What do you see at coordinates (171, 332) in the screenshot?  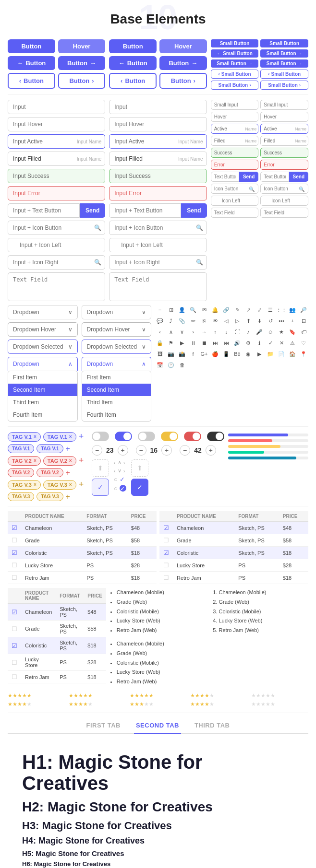 I see `icon-chevron-up: ∧` at bounding box center [171, 332].